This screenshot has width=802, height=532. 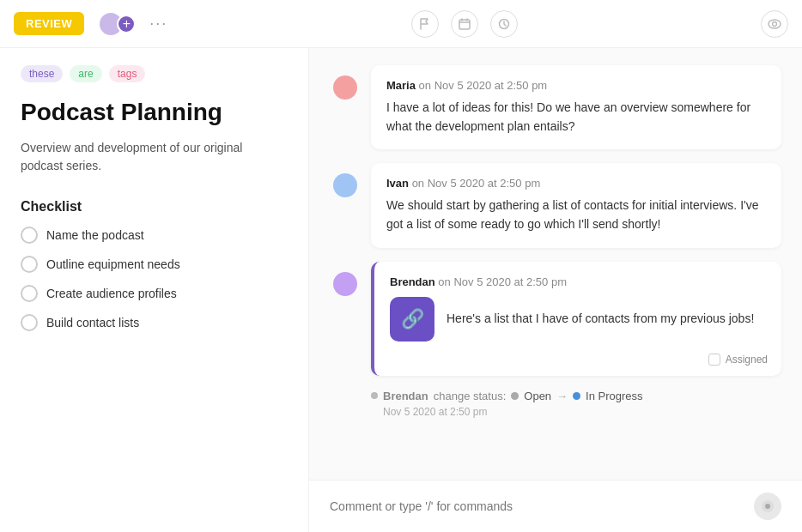 What do you see at coordinates (576, 319) in the screenshot?
I see `comment-card-brendan: Brendan on Nov 5 2020 at 2:50 pm 🔗 Here'…` at bounding box center [576, 319].